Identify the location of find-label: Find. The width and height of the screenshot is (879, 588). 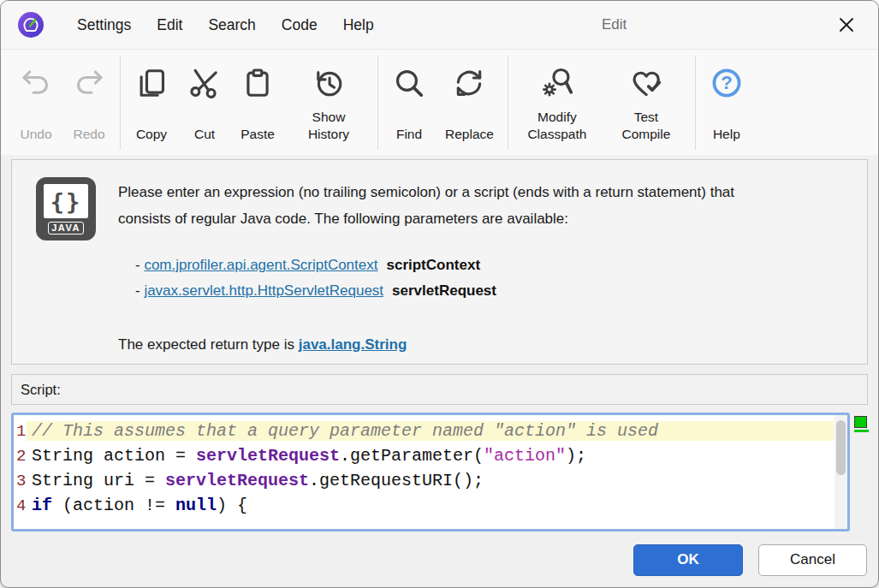
(409, 128).